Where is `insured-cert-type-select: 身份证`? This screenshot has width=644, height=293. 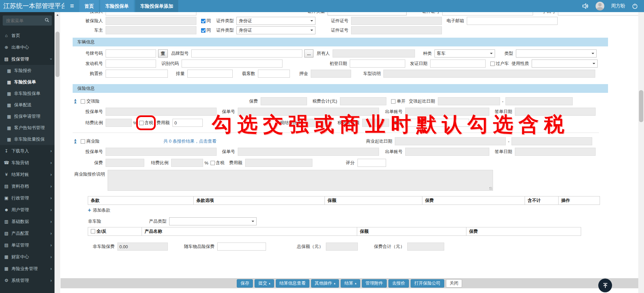
insured-cert-type-select: 身份证 is located at coordinates (276, 21).